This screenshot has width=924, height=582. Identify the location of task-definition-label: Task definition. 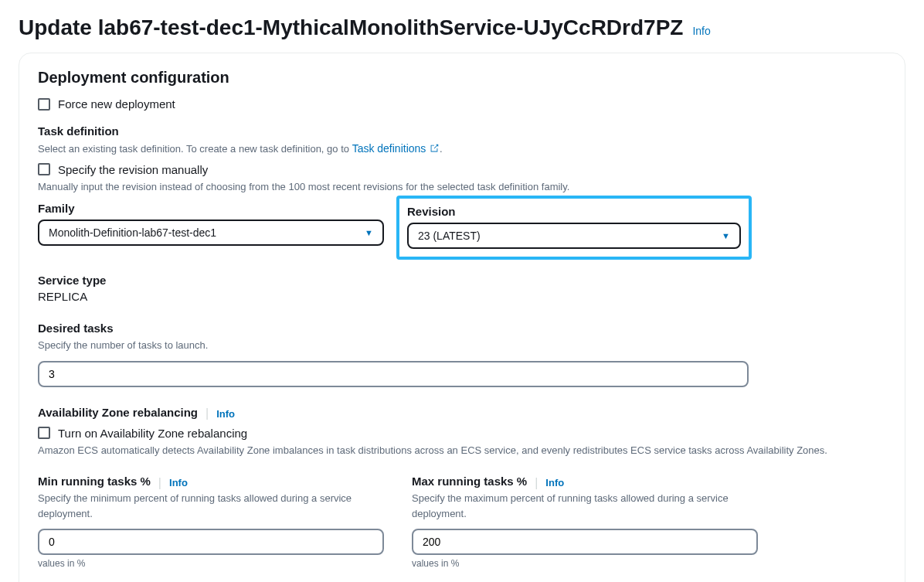
(462, 131).